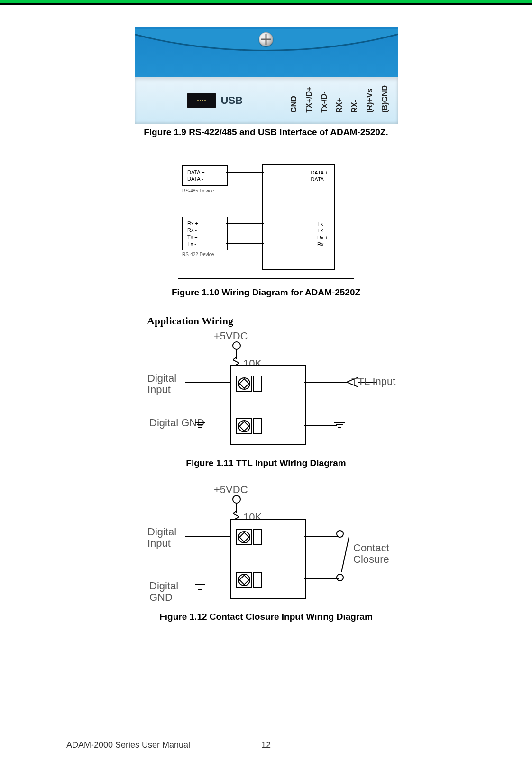 Image resolution: width=532 pixels, height=770 pixels. Describe the element at coordinates (266, 394) in the screenshot. I see `fig11-wrap: +5VDC 10K DigitalInput Digital GND` at that location.